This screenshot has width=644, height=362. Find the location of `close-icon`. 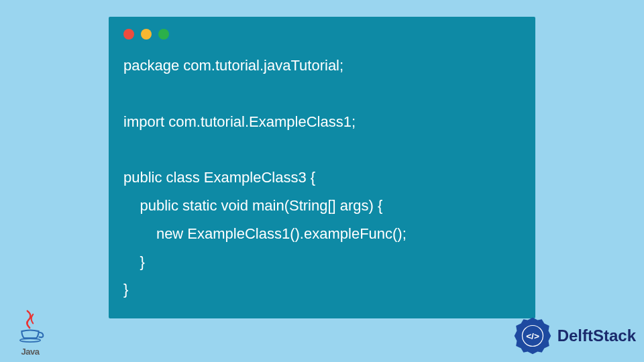

close-icon is located at coordinates (129, 34).